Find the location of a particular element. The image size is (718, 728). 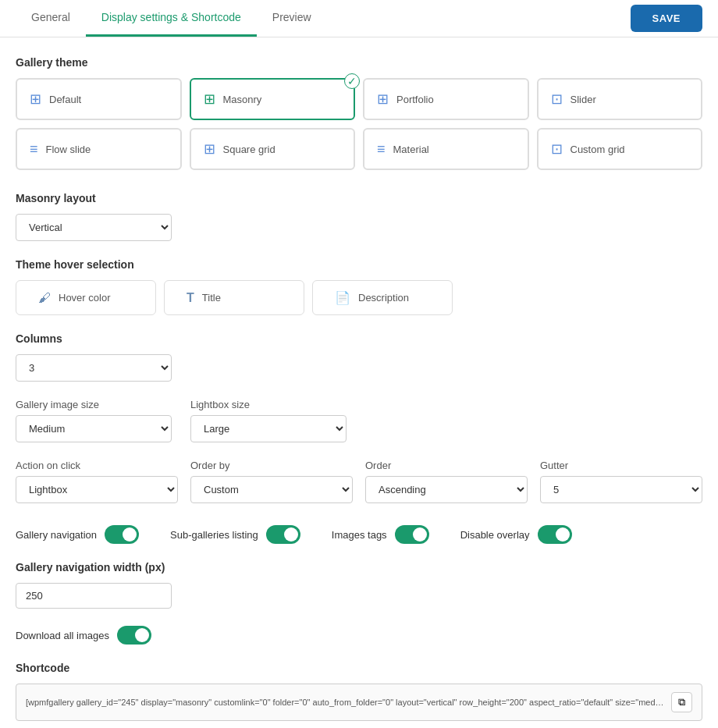

shortcode-section: Shortcode [wpmfgallery gallery_id="245" … is located at coordinates (359, 691).